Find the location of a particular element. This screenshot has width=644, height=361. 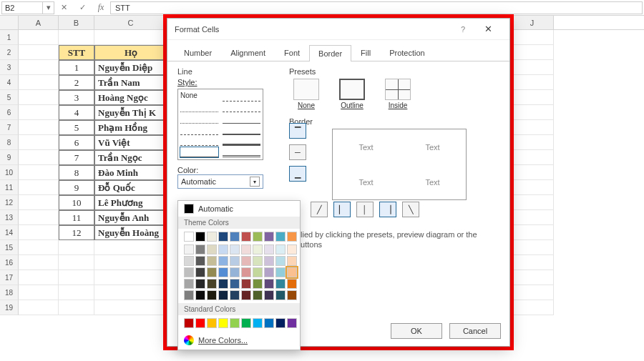

cell: 2 is located at coordinates (77, 83).